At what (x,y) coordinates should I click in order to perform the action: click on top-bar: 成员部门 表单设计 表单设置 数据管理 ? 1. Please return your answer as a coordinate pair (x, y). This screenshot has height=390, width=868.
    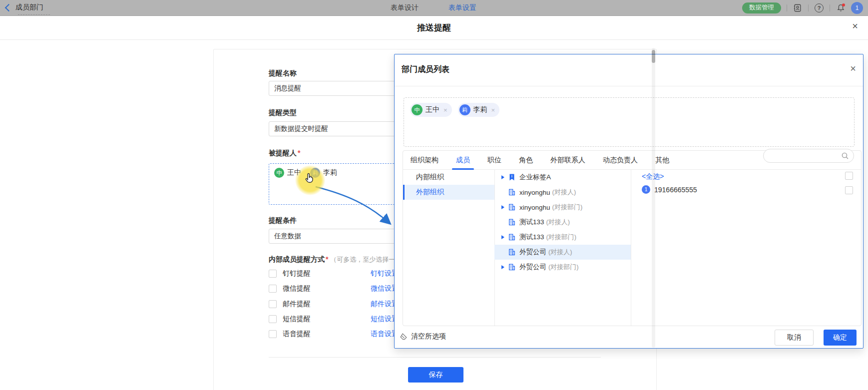
    Looking at the image, I should click on (434, 8).